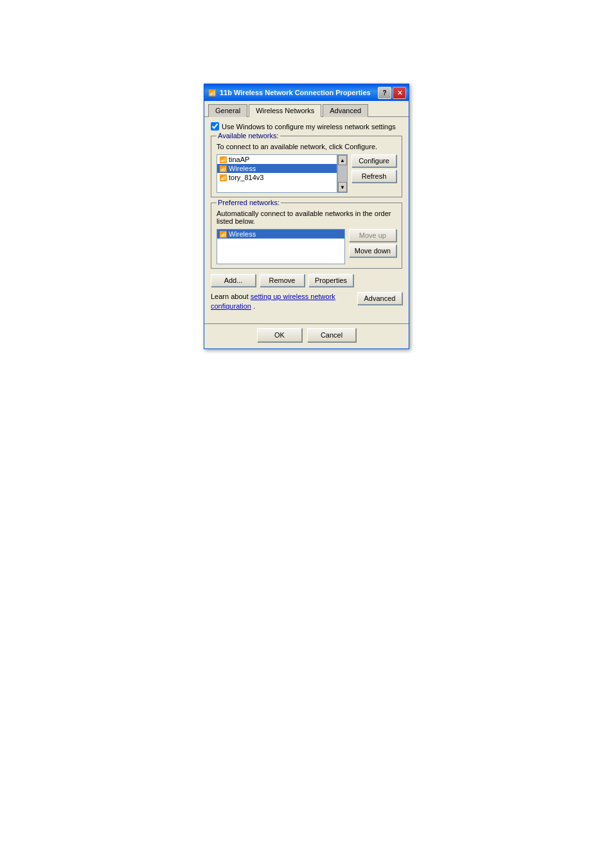 This screenshot has height=868, width=613. I want to click on ok-button: OK, so click(280, 335).